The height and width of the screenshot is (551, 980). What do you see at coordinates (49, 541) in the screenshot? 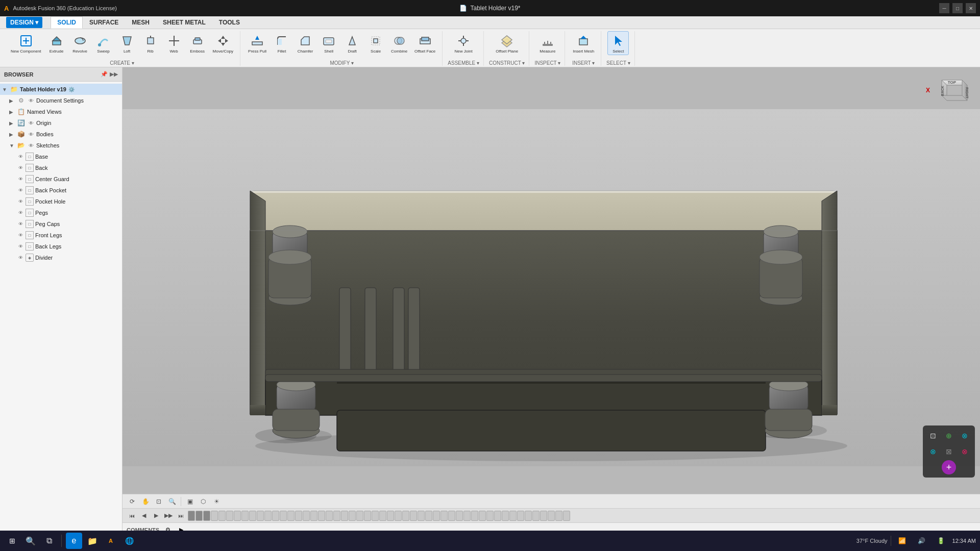
I see `task-view-btn: ⧉` at bounding box center [49, 541].